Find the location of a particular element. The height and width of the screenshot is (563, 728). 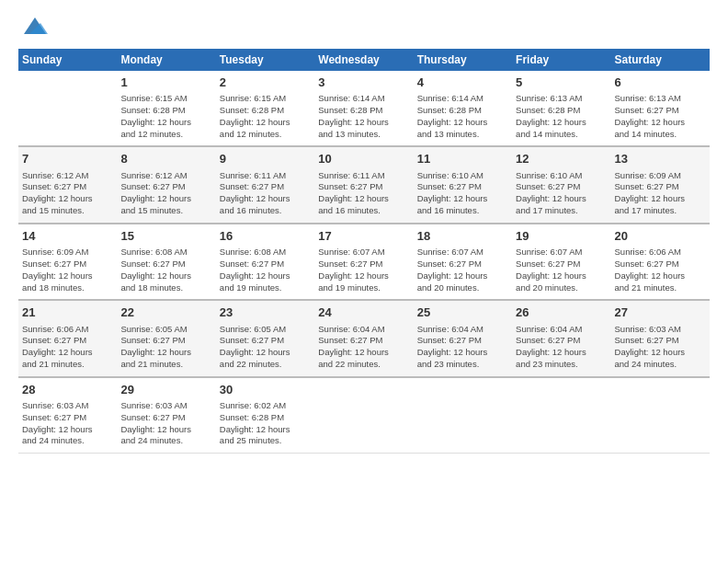

day-info: Sunrise: 6:14 AM Sunset: 6:28 PM Dayligh… is located at coordinates (364, 116).